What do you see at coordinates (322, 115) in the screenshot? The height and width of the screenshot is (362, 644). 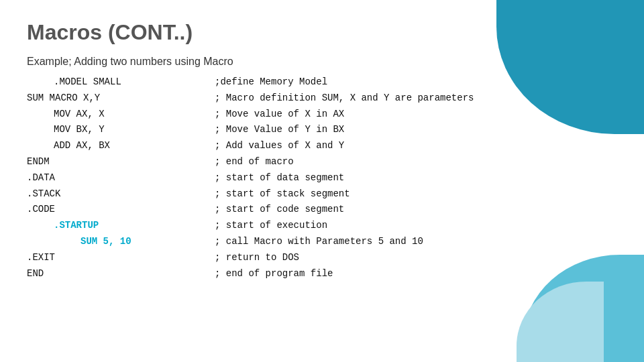 I see `code-row: MOV AX, X; Move value of X in AX` at bounding box center [322, 115].